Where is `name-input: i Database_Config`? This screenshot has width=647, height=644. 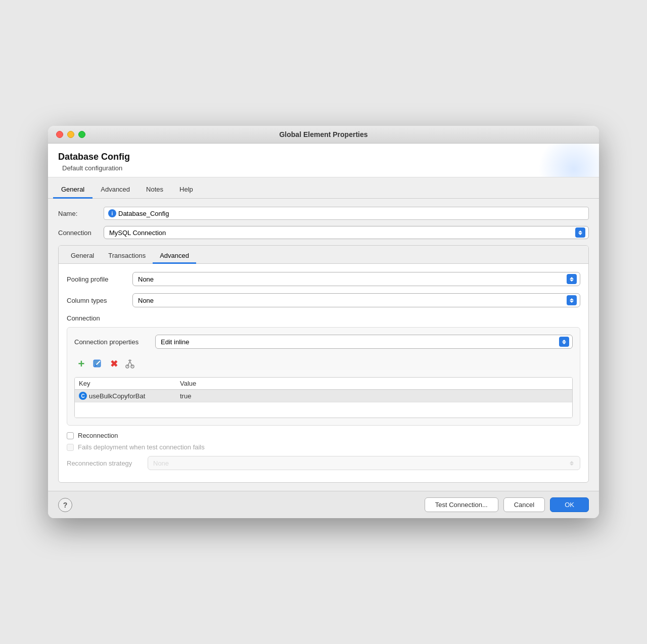 name-input: i Database_Config is located at coordinates (346, 213).